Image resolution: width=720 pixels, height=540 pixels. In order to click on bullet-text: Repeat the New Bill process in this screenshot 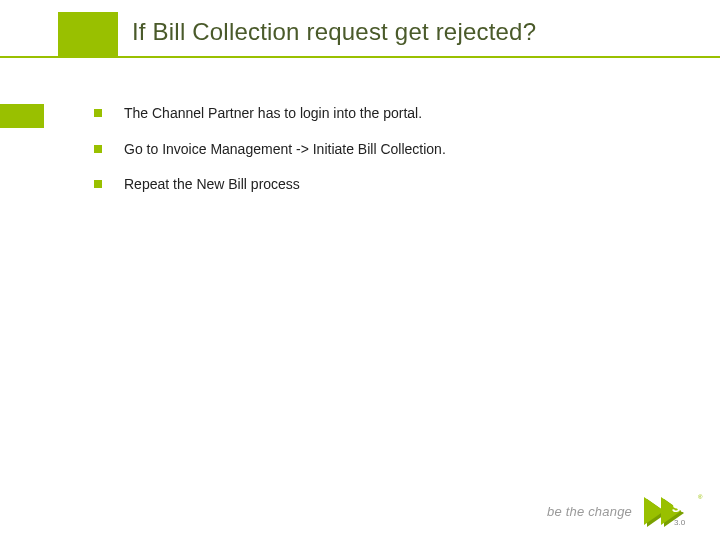, I will do `click(212, 185)`.